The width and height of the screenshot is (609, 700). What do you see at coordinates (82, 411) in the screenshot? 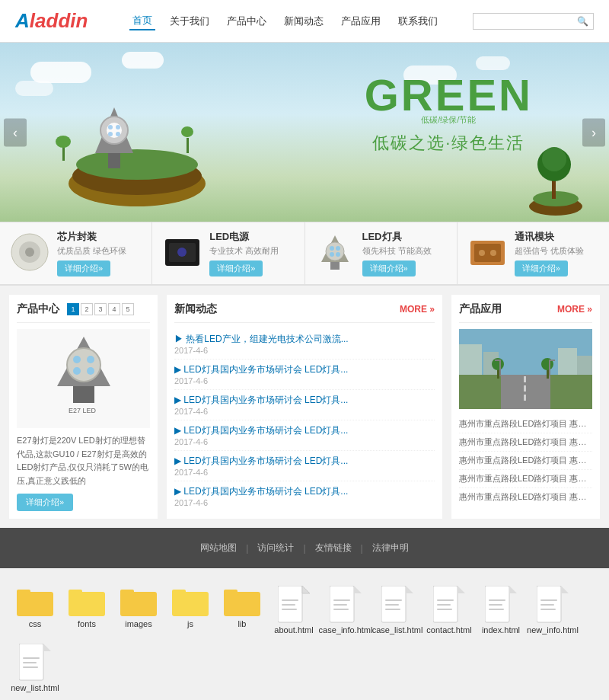
I see `svg-text: E27 LED` at bounding box center [82, 411].